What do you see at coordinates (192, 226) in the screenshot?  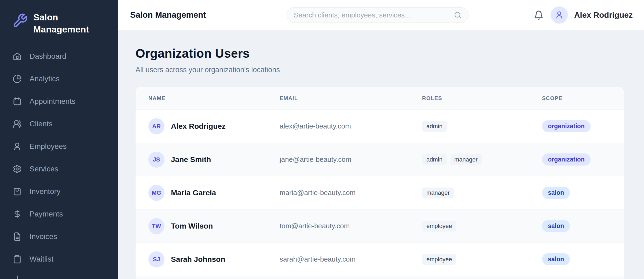 I see `user-full-name: Tom Wilson` at bounding box center [192, 226].